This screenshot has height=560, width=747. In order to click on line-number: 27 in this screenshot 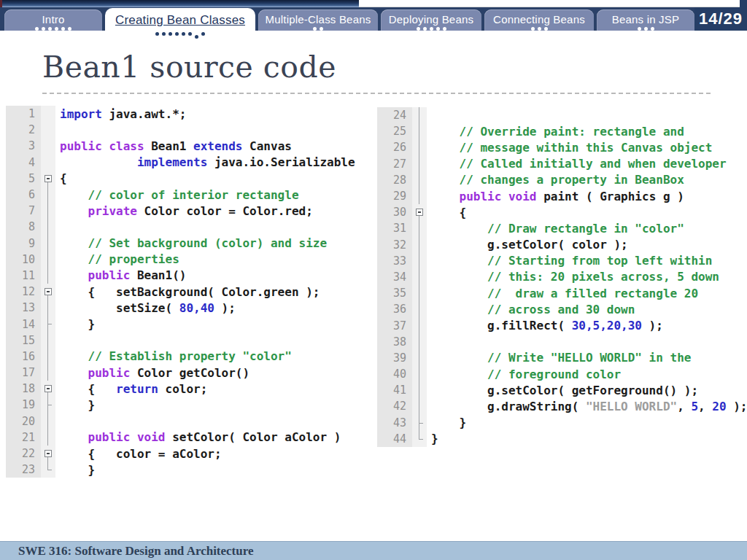, I will do `click(395, 164)`.